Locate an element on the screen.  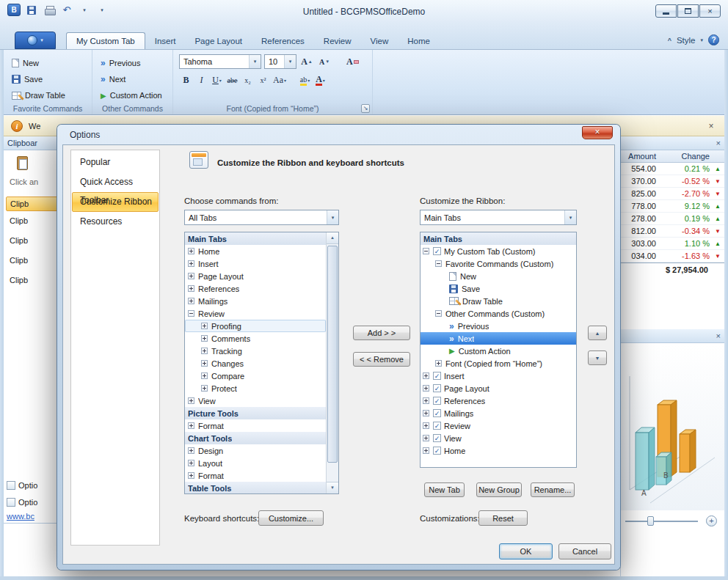
tree-item-new: New is located at coordinates (498, 276).